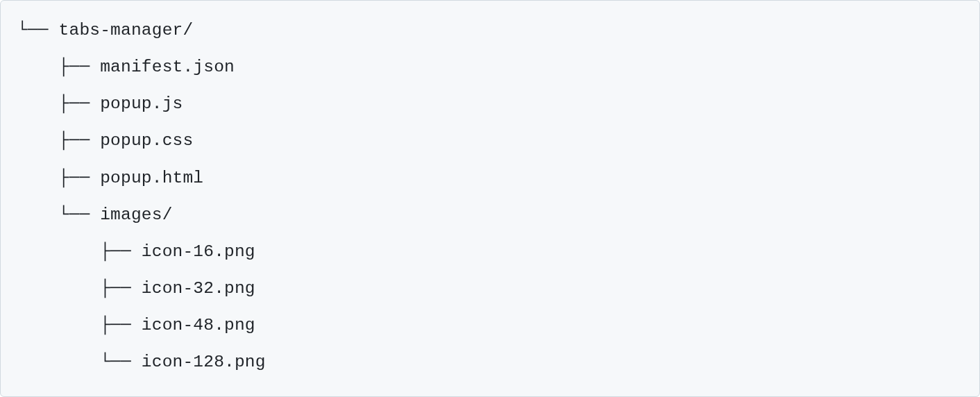 The width and height of the screenshot is (980, 397). I want to click on tree-line: └── images/, so click(95, 215).